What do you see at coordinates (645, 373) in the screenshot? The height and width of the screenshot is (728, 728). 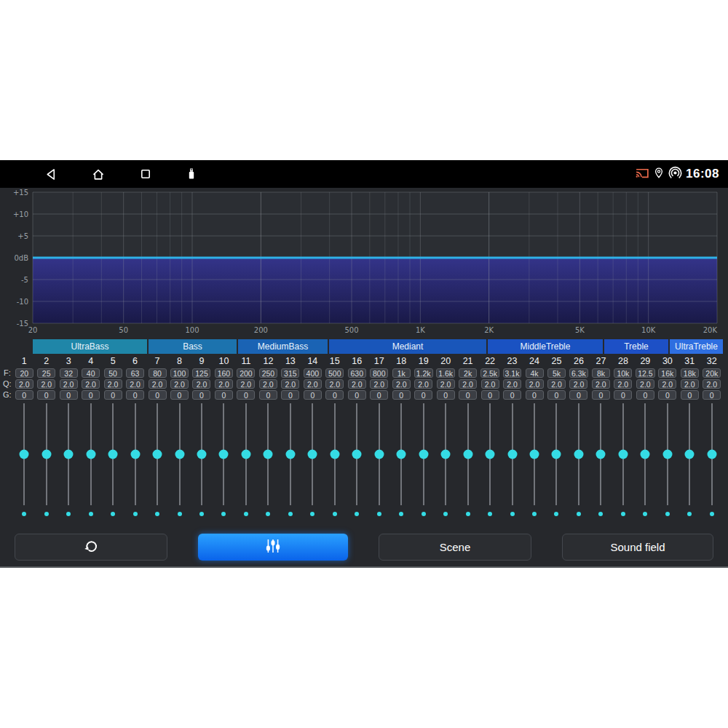 I see `freq-chip: 12.5` at bounding box center [645, 373].